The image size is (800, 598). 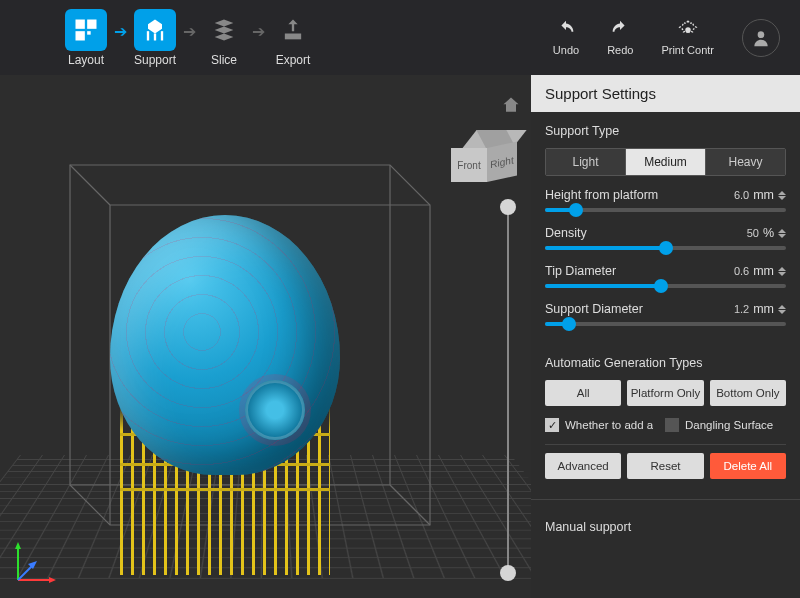 I want to click on stage-support-label: Support, so click(x=155, y=60).